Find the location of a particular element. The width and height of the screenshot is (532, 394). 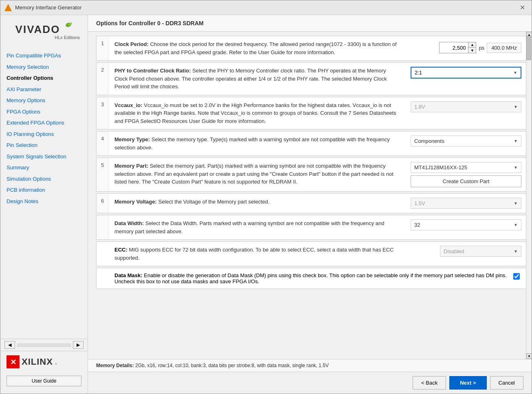

clock-period-control: ▲ ▼ ps 400.0 MHz is located at coordinates (466, 48).